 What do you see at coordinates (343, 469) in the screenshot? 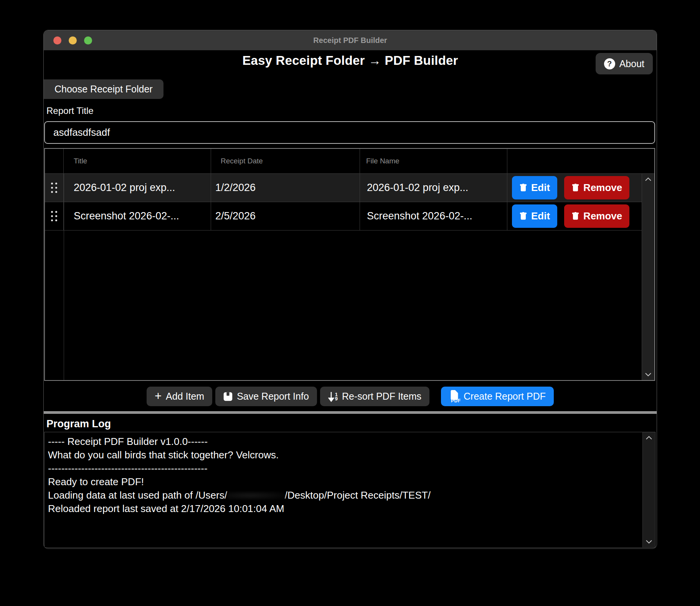
I see `log-line: ----------------------------------------…` at bounding box center [343, 469].